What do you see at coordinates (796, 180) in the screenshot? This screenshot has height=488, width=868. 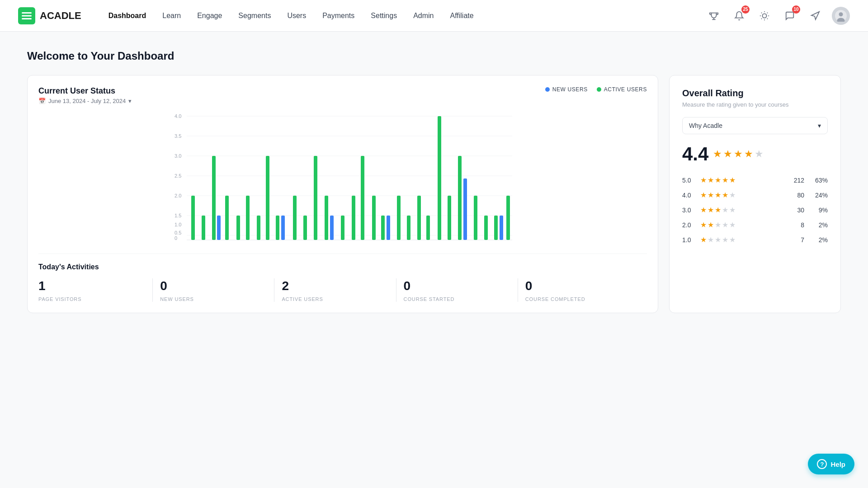 I see `rating-count-5: 212` at bounding box center [796, 180].